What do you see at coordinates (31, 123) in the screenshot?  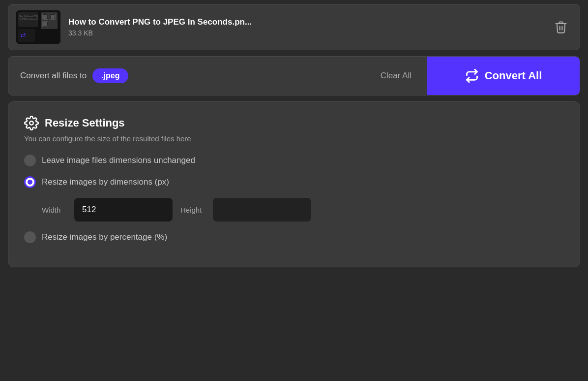 I see `gear-icon` at bounding box center [31, 123].